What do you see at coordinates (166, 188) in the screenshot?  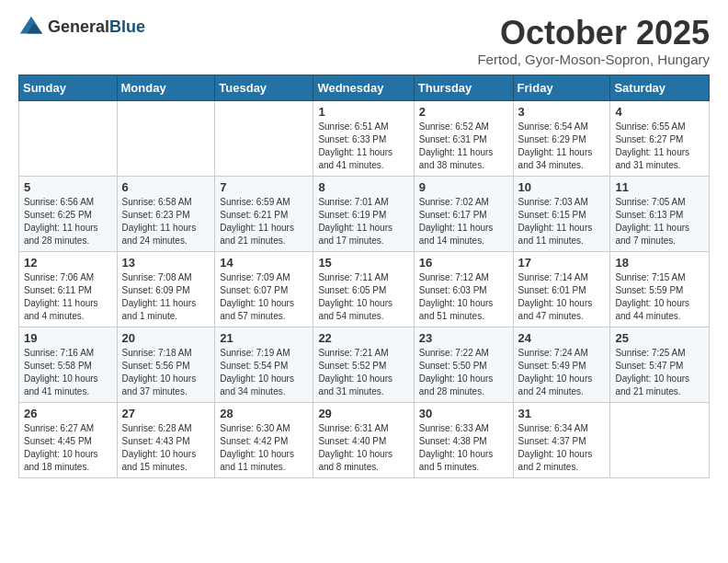 I see `day-number: 6` at bounding box center [166, 188].